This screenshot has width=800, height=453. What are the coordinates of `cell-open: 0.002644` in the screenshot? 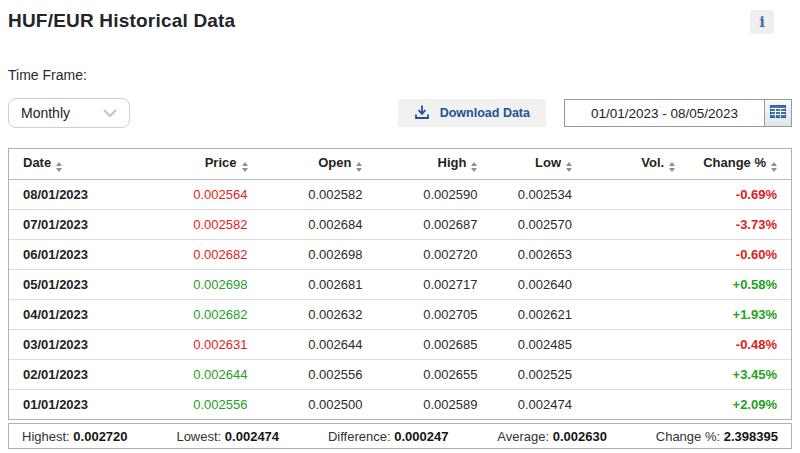 It's located at (306, 344).